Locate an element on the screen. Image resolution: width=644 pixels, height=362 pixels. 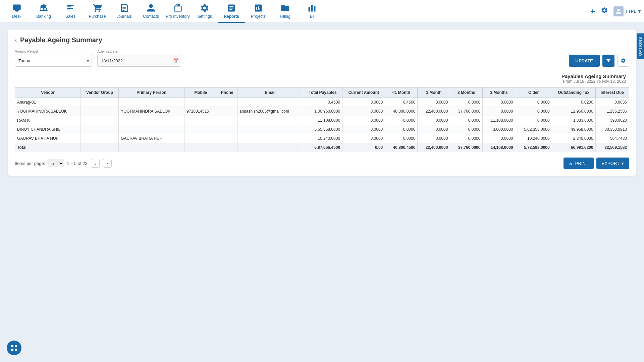
cell-outstanding_tax: 1,833.6000 is located at coordinates (574, 121).